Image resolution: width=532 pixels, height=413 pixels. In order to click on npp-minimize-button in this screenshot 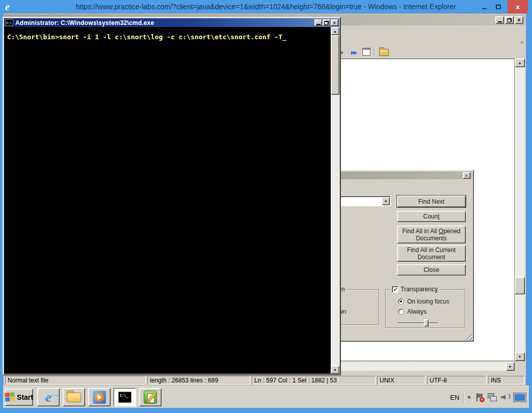, I will do `click(499, 20)`.